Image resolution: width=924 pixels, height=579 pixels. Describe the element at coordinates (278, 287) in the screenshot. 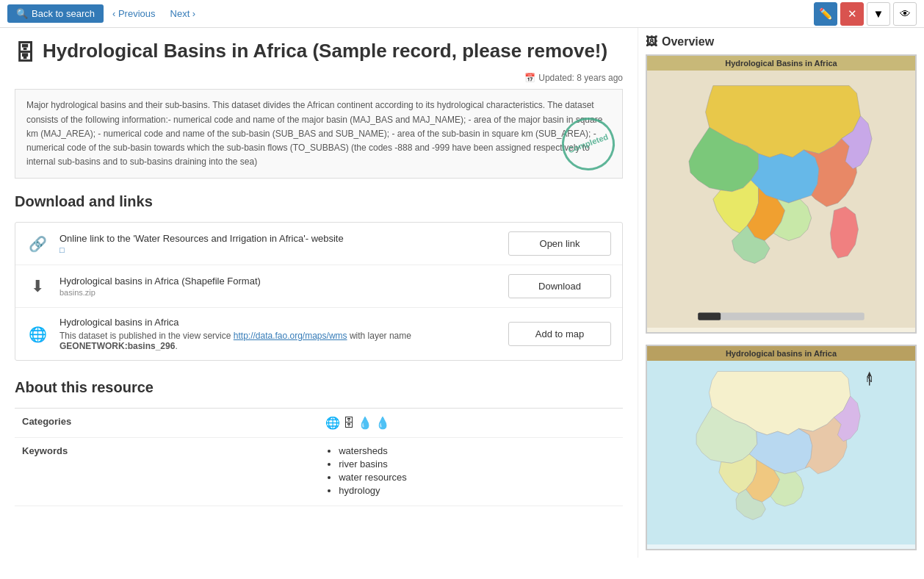

I see `link-info-2: Hydrological basins in Africa (Shapefile…` at that location.